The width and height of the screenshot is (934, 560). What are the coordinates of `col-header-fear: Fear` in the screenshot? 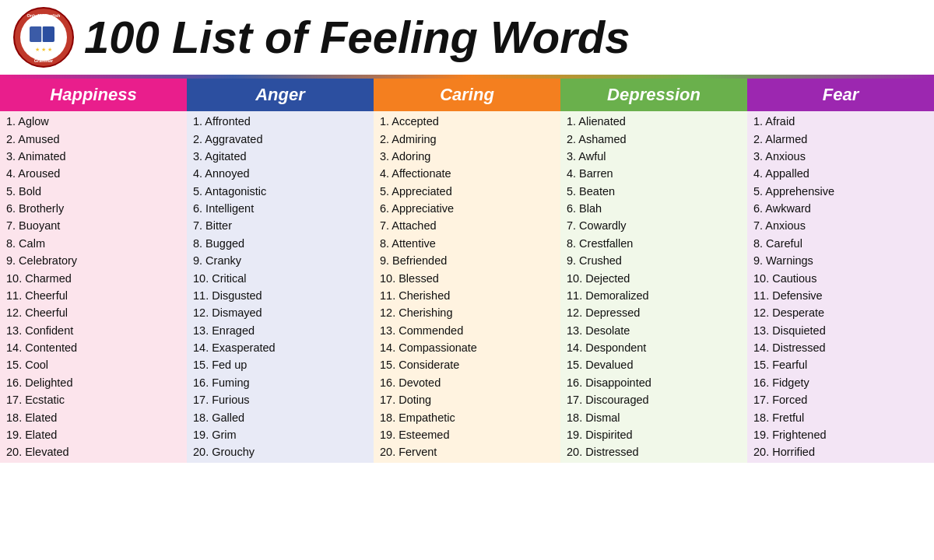 It's located at (841, 95).